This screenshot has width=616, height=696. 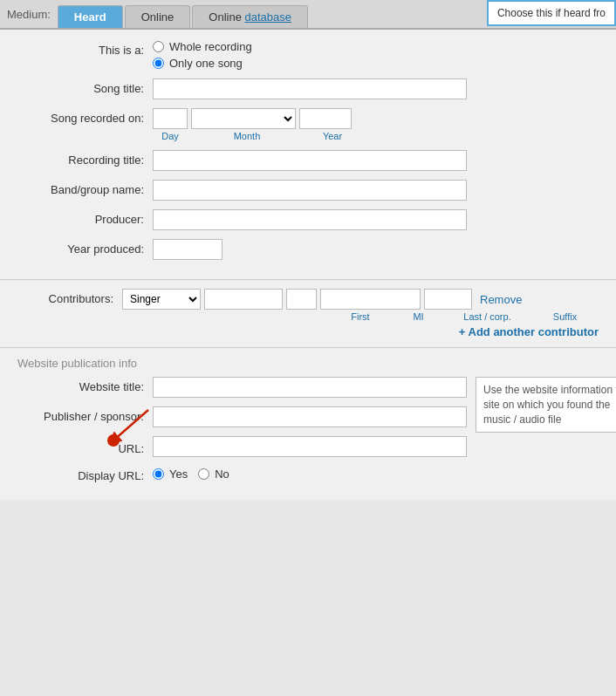 What do you see at coordinates (310, 387) in the screenshot?
I see `website-title-control: Use the website information for site on …` at bounding box center [310, 387].